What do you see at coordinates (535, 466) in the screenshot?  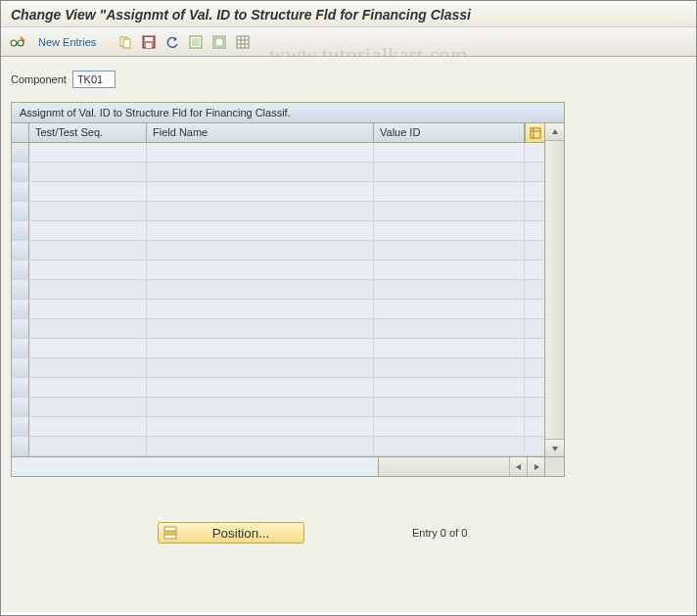 I see `scroll-right-button` at bounding box center [535, 466].